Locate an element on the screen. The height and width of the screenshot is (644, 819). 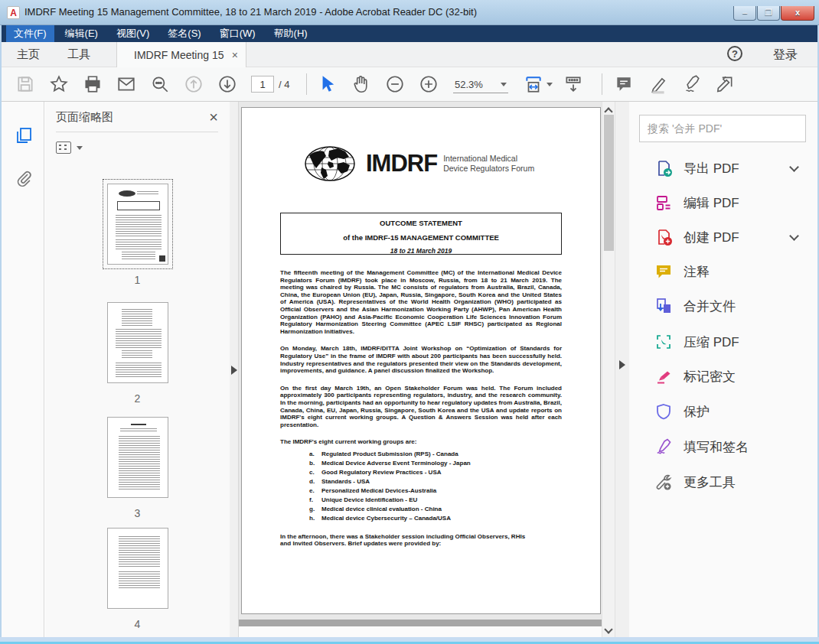
left-panel-splitter is located at coordinates (234, 369).